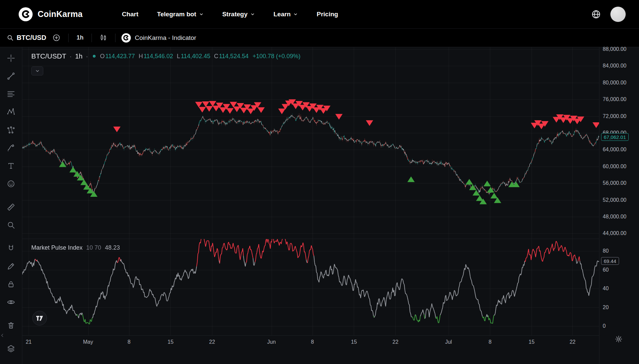 This screenshot has width=639, height=364. What do you see at coordinates (216, 57) in the screenshot?
I see `close-label: C` at bounding box center [216, 57].